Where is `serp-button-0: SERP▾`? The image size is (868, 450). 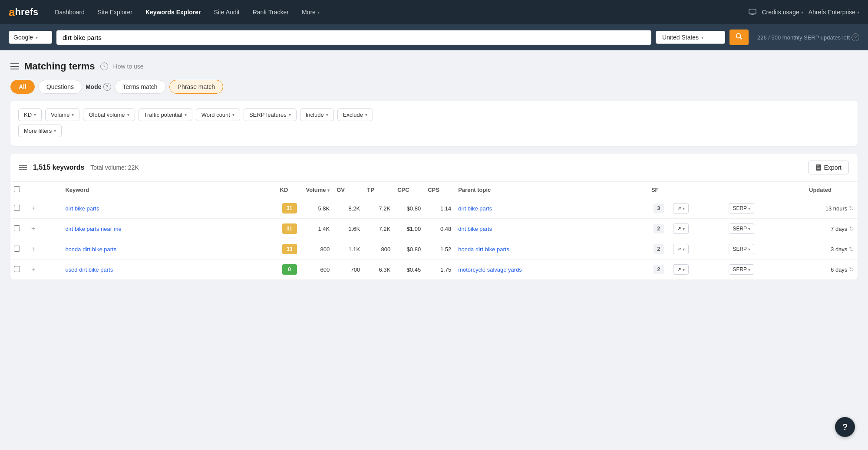
serp-button-0: SERP▾ is located at coordinates (742, 208).